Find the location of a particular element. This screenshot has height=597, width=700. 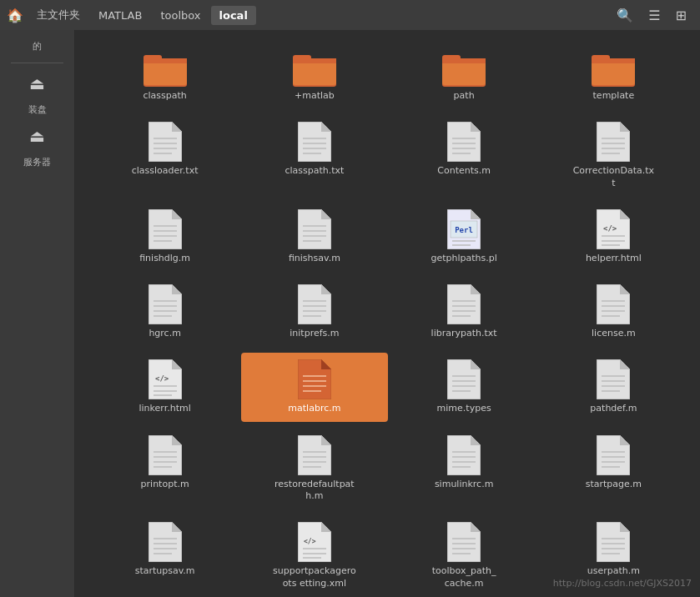

file-label: hgrc.m is located at coordinates (165, 334).